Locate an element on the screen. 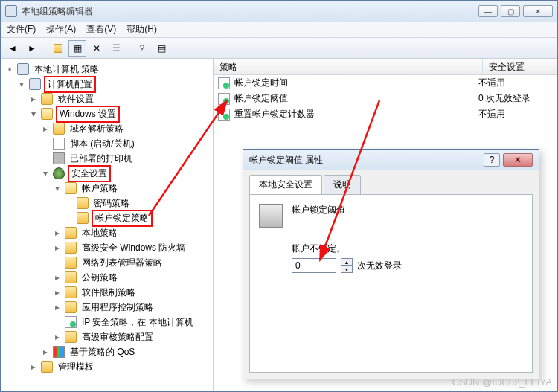 Image resolution: width=558 pixels, height=392 pixels. menu-file: 文件(F) is located at coordinates (21, 30).